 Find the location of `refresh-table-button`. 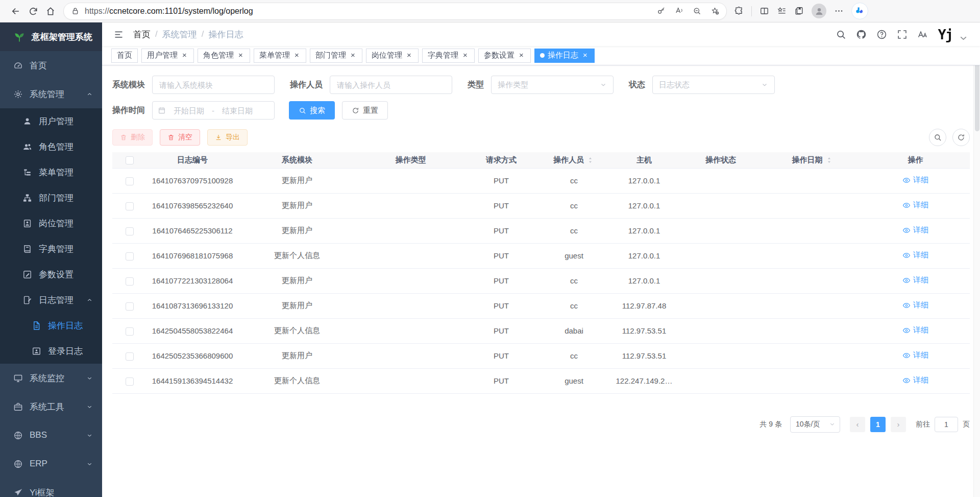

refresh-table-button is located at coordinates (961, 137).